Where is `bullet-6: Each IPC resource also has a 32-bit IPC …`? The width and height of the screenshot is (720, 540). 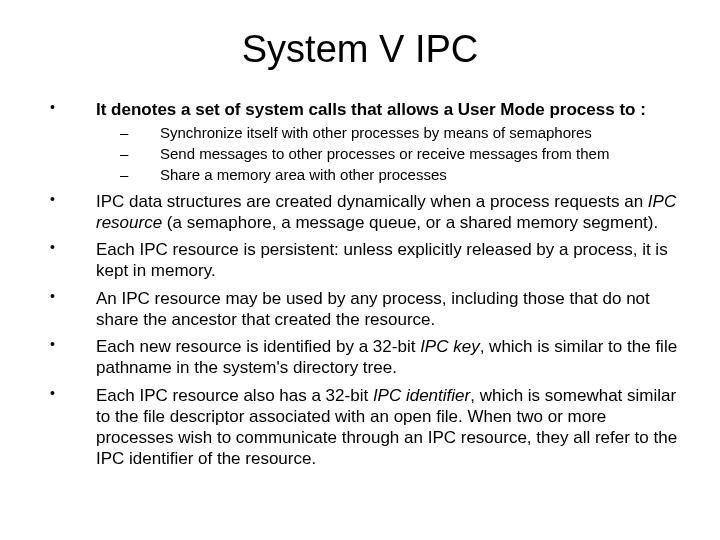
bullet-6: Each IPC resource also has a 32-bit IPC … is located at coordinates (360, 428).